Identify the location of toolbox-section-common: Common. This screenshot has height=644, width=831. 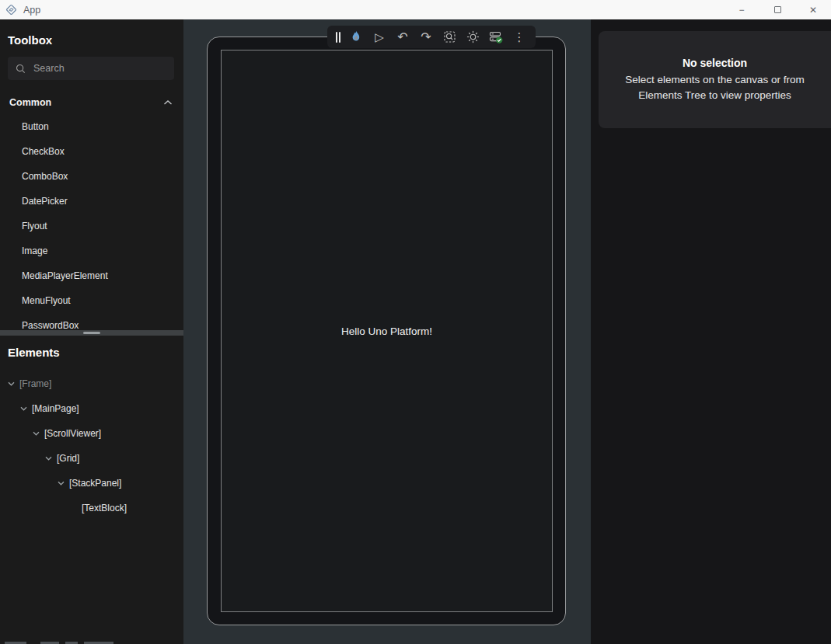
(92, 103).